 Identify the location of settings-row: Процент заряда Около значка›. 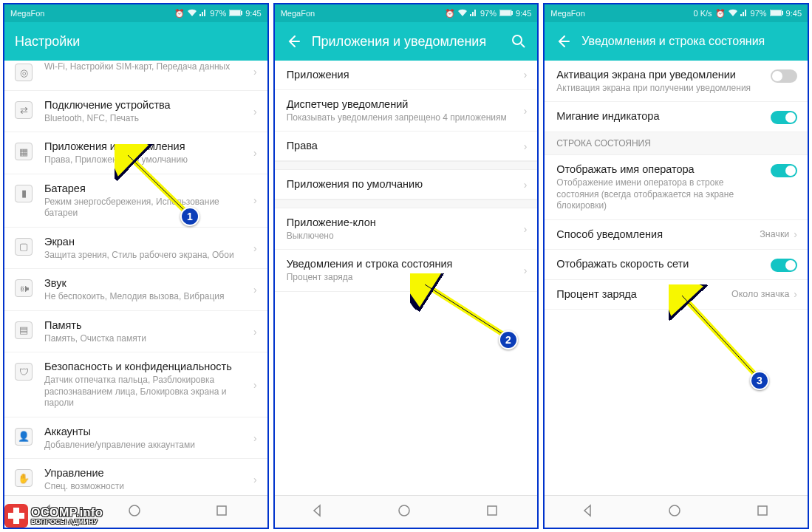
(676, 295).